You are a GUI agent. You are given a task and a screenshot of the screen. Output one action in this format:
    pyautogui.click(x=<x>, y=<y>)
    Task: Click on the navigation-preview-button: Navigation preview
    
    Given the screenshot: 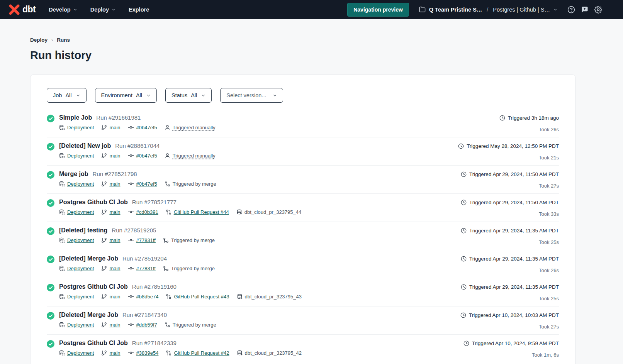 What is the action you would take?
    pyautogui.click(x=378, y=10)
    